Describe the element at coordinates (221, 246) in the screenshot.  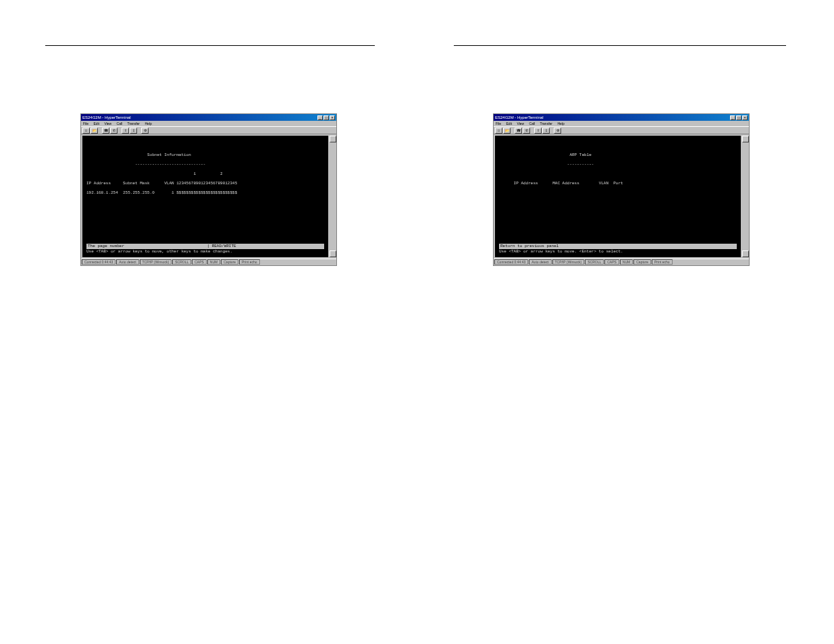
I see `status-right: | READ/WRITE` at that location.